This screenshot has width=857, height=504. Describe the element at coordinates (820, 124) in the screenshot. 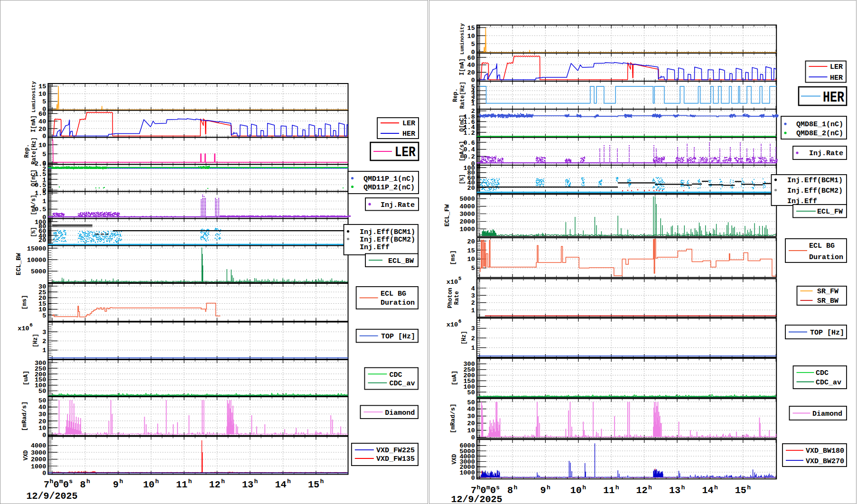

I see `svg-text: QMD8E_1(nC)` at that location.